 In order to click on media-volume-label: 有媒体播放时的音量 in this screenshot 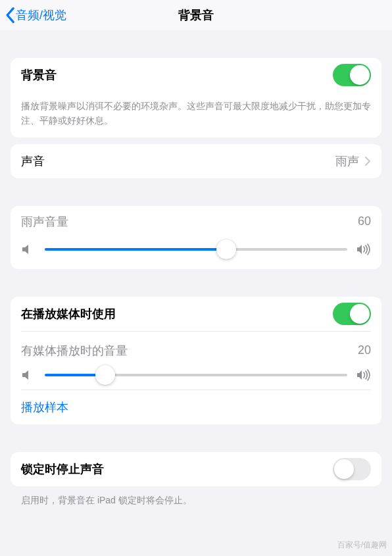, I will do `click(74, 351)`.